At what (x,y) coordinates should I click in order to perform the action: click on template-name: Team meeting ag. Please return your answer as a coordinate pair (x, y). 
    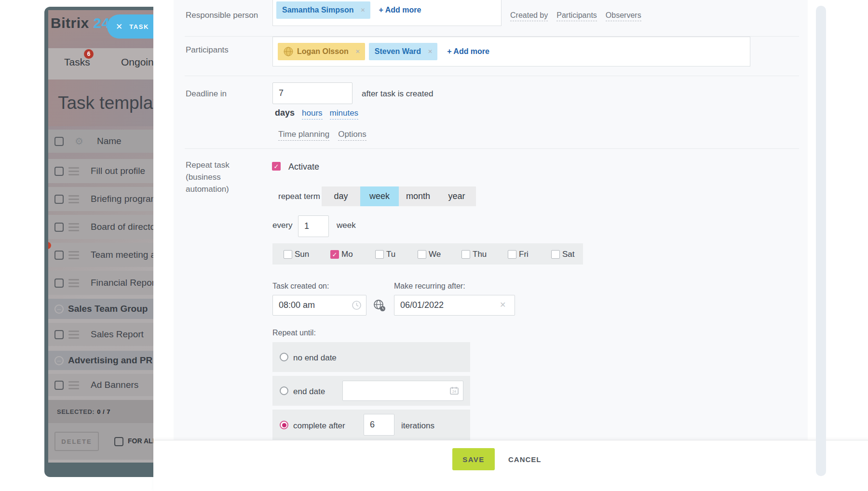
    Looking at the image, I should click on (126, 255).